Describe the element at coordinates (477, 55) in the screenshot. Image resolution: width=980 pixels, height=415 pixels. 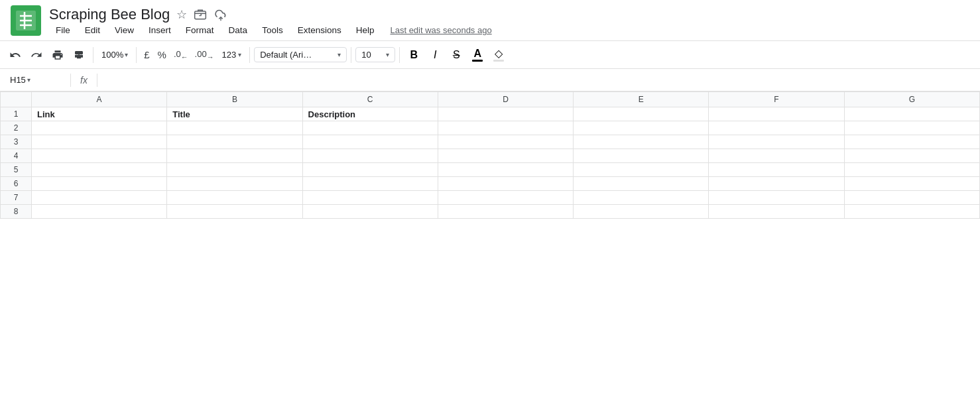
I see `text-color-button: A` at that location.